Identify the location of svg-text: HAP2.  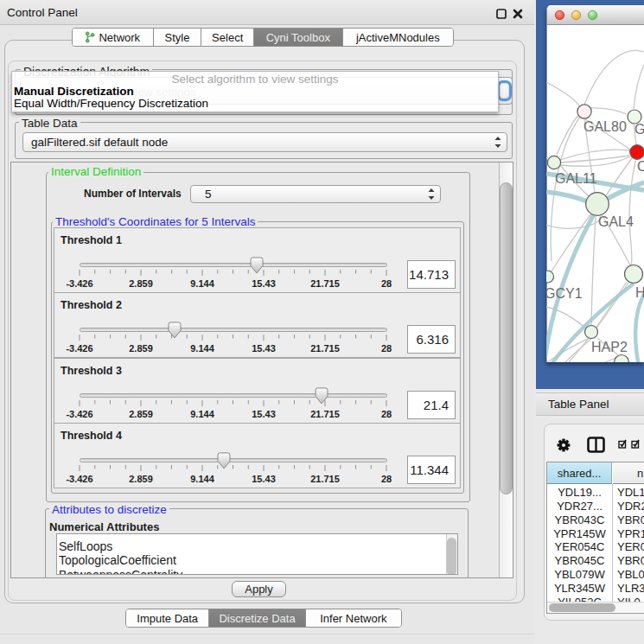
(609, 348).